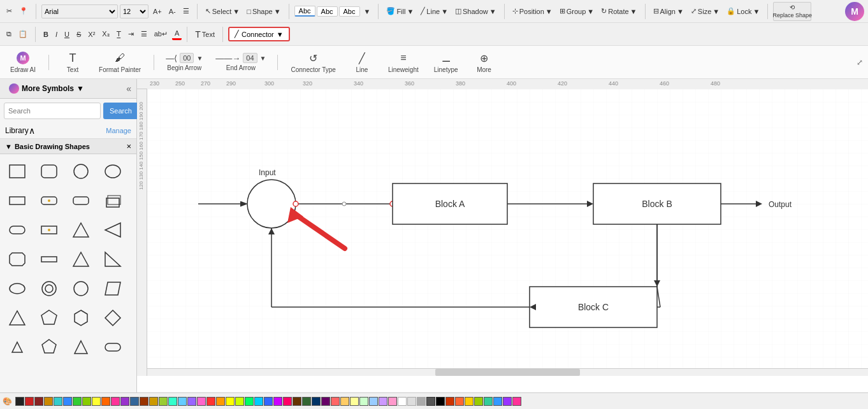 The image size is (868, 409). Describe the element at coordinates (32, 131) in the screenshot. I see `library-expand-icon: ∧` at that location.